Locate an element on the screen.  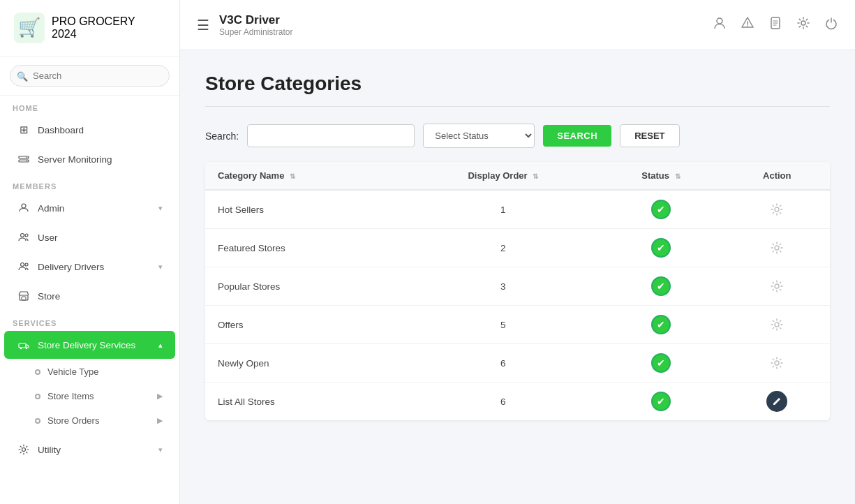
utility-chevron: ▾ is located at coordinates (161, 450).